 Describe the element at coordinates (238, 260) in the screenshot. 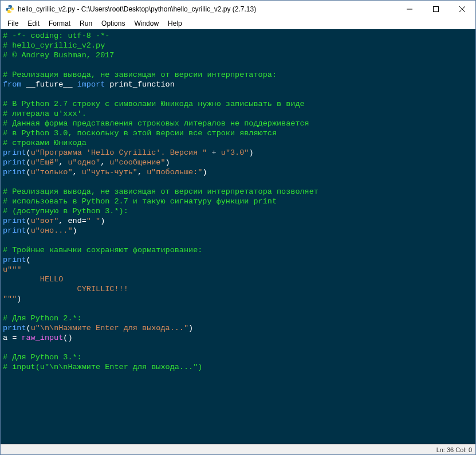

I see `code-line: print(` at that location.